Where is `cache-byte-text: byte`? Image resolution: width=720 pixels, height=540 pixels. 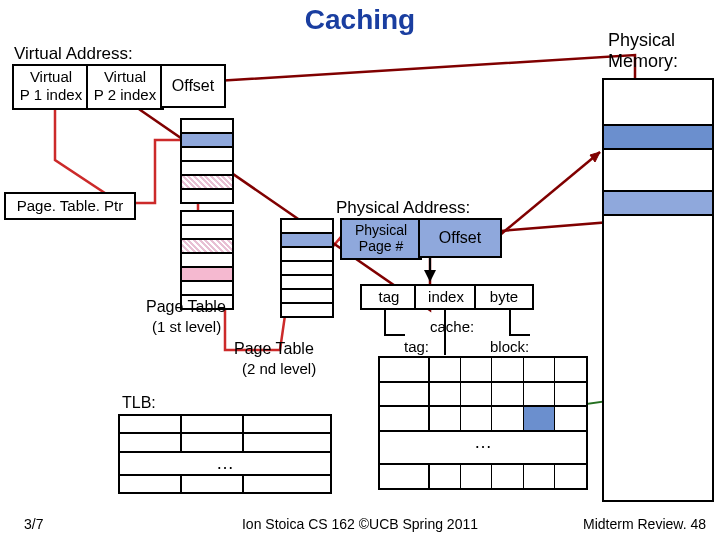
cache-byte-text: byte is located at coordinates (504, 296).